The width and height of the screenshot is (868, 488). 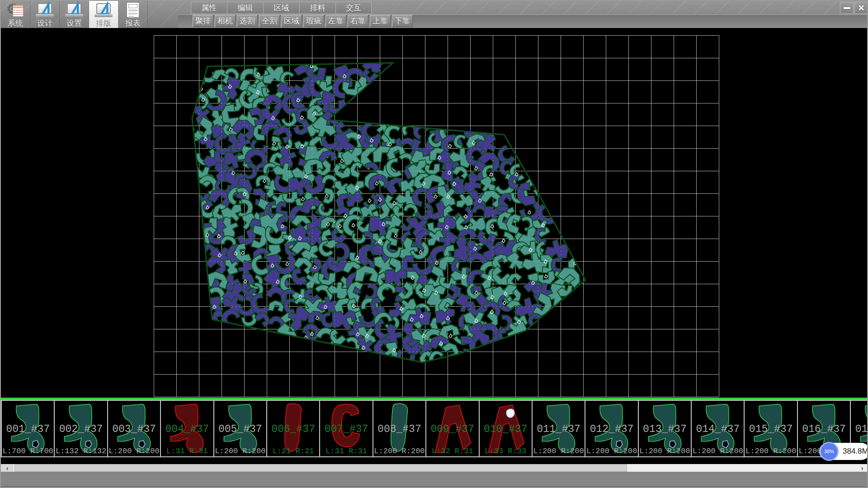 What do you see at coordinates (434, 428) in the screenshot?
I see `piece-thumbnail-strip: 001_#37L:700 R:700002_#37L:132 R:132003_…` at bounding box center [434, 428].